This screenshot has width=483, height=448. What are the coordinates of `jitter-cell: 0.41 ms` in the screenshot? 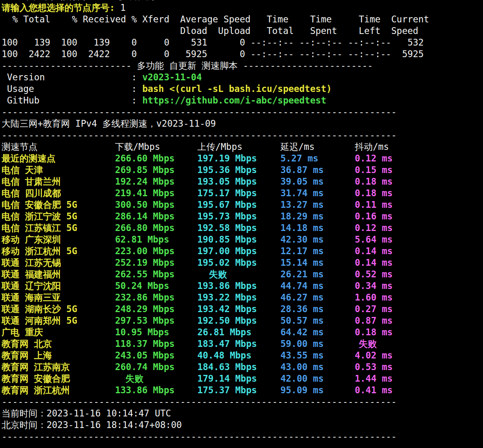 It's located at (374, 390).